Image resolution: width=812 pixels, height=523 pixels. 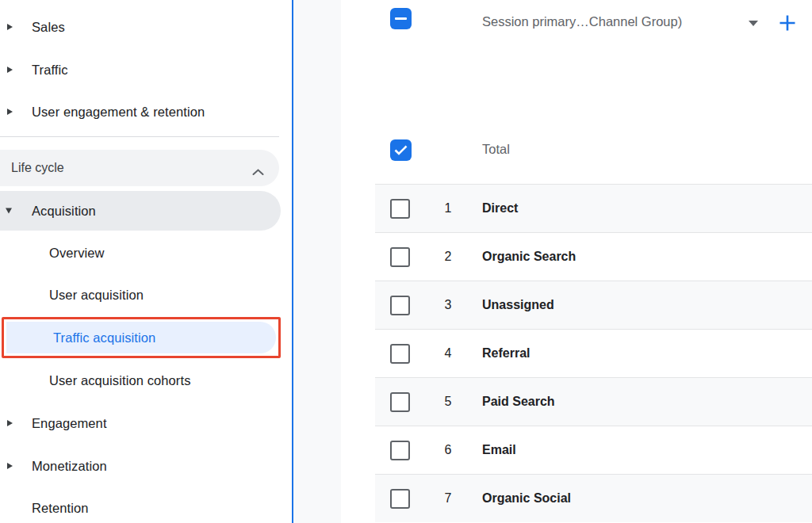 I want to click on add-dimension-button, so click(x=787, y=23).